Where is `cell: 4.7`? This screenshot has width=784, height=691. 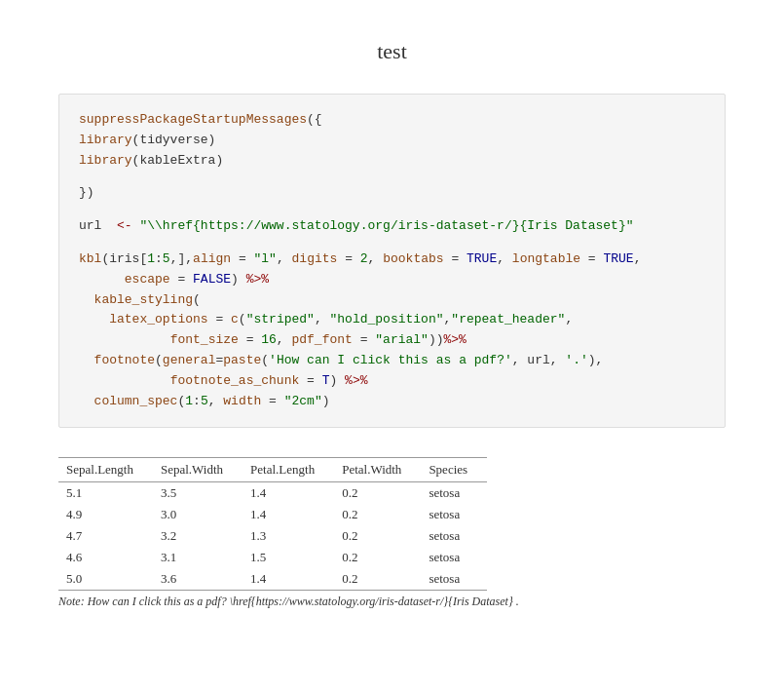 cell: 4.7 is located at coordinates (105, 536).